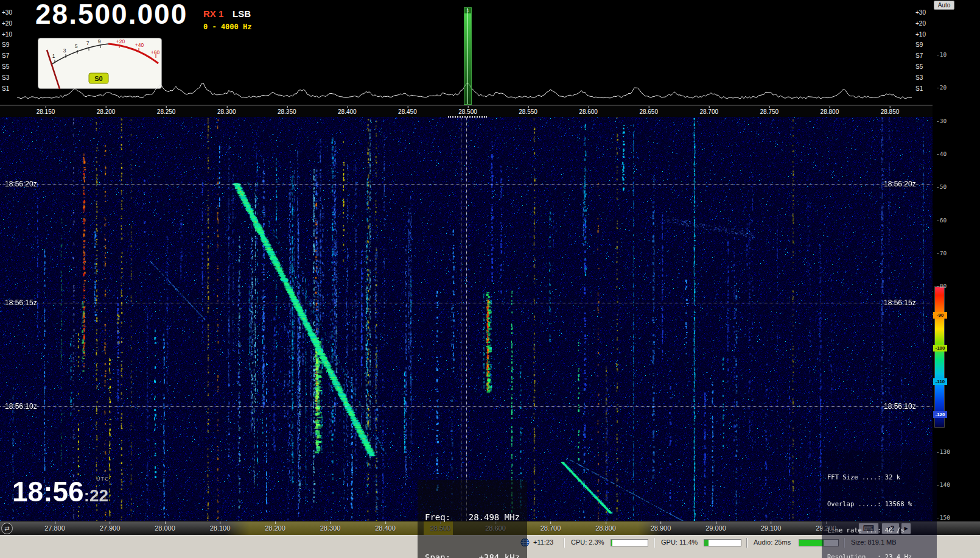 This screenshot has width=980, height=558. What do you see at coordinates (488, 554) in the screenshot?
I see `overlay-span-value: ±384 kHz` at bounding box center [488, 554].